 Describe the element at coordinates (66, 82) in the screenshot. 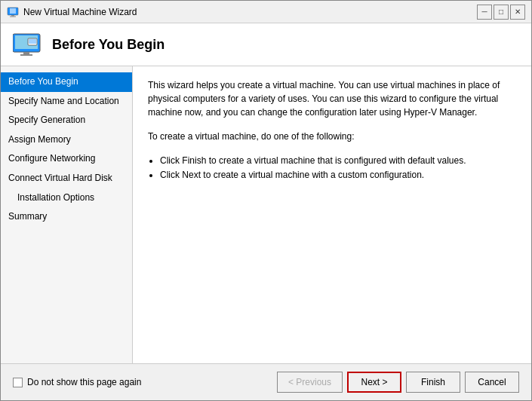

I see `sidebar-item-before-you-begin: Before You Begin` at that location.